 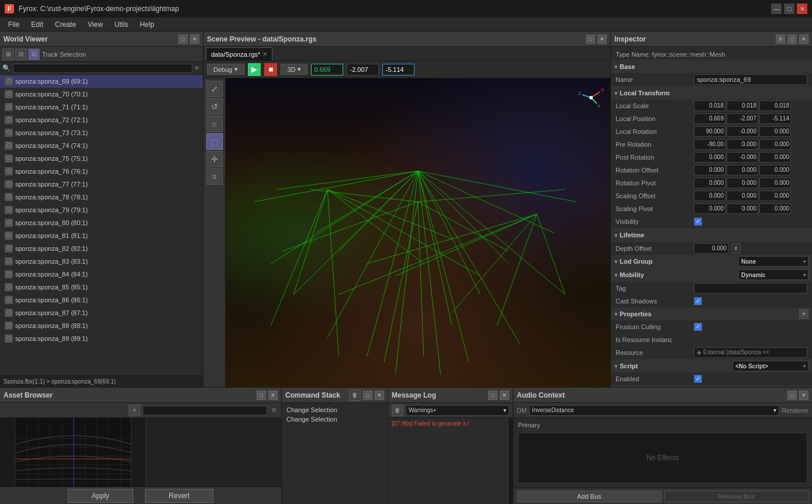 What do you see at coordinates (294, 69) in the screenshot?
I see `view-mode-button: 3D ▾` at bounding box center [294, 69].